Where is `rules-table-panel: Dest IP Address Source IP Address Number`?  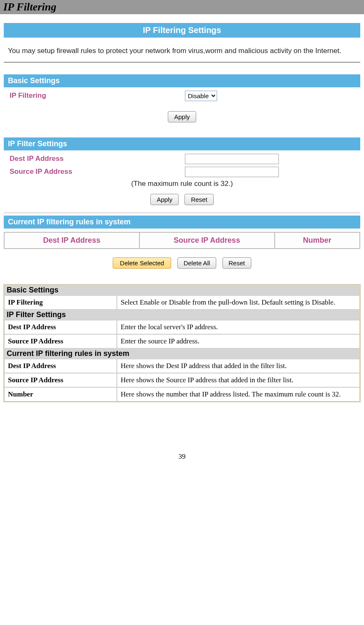
rules-table-panel: Dest IP Address Source IP Address Number is located at coordinates (182, 241).